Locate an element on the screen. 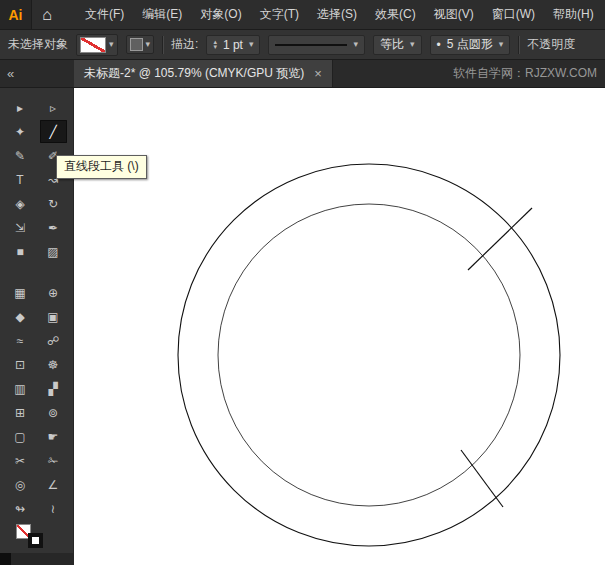 The image size is (605, 565). stroke-color-dropdown: ▾ is located at coordinates (97, 45).